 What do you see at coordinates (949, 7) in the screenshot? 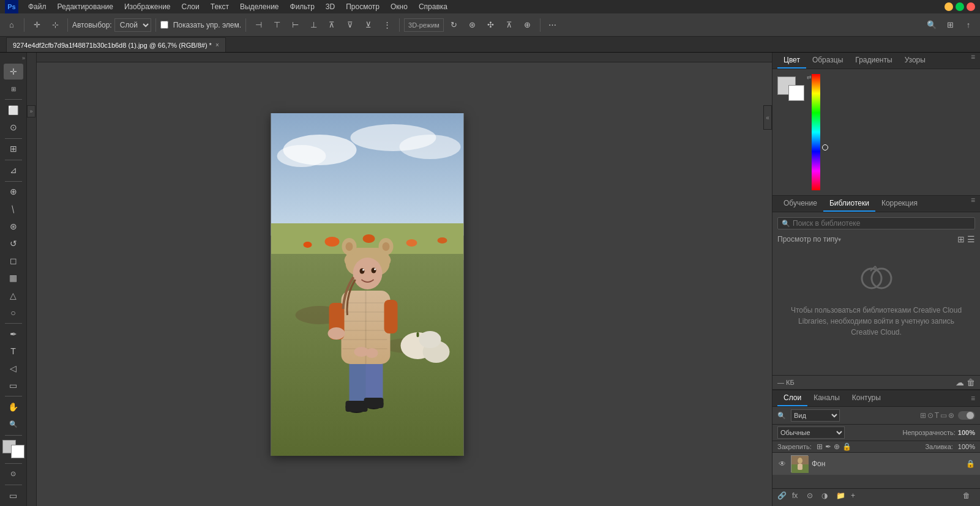
I see `minimize-button` at bounding box center [949, 7].